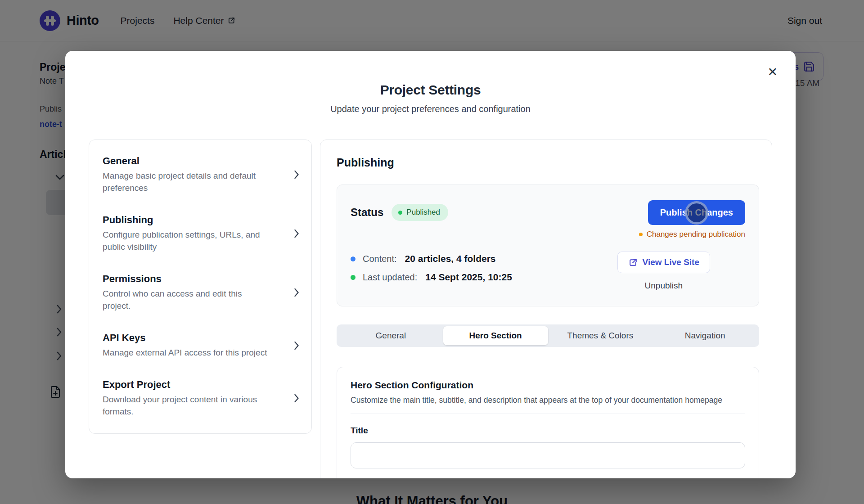 The width and height of the screenshot is (864, 504). I want to click on updated-label: Last updated:, so click(390, 277).